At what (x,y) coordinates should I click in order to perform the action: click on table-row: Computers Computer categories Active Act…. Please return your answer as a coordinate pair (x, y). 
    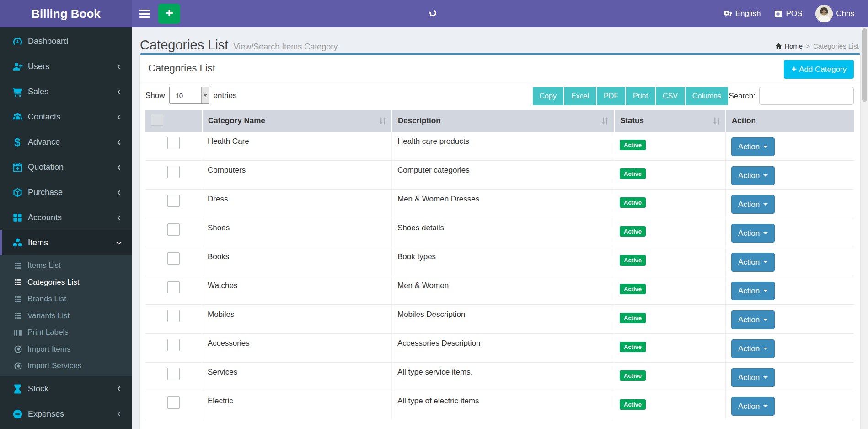
    Looking at the image, I should click on (499, 175).